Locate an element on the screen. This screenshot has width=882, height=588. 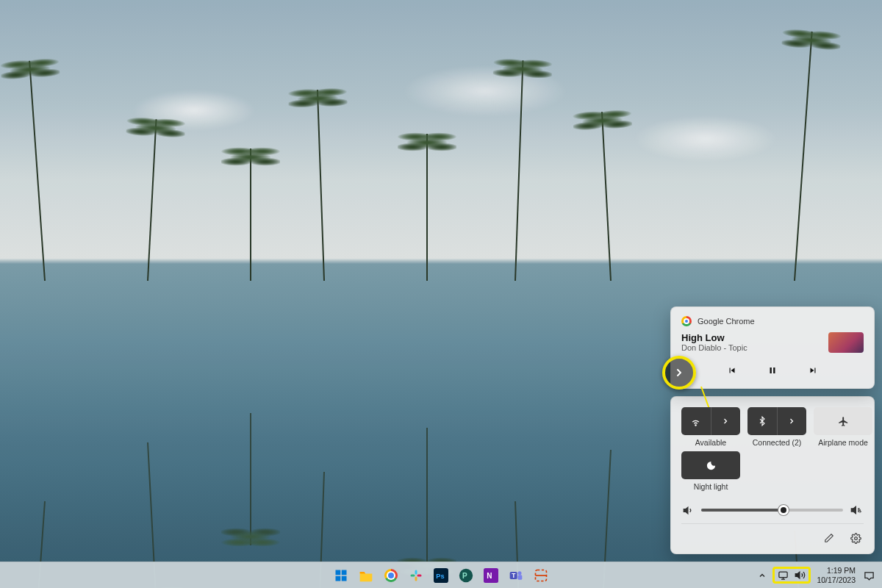
onenote-icon: N is located at coordinates (491, 576).